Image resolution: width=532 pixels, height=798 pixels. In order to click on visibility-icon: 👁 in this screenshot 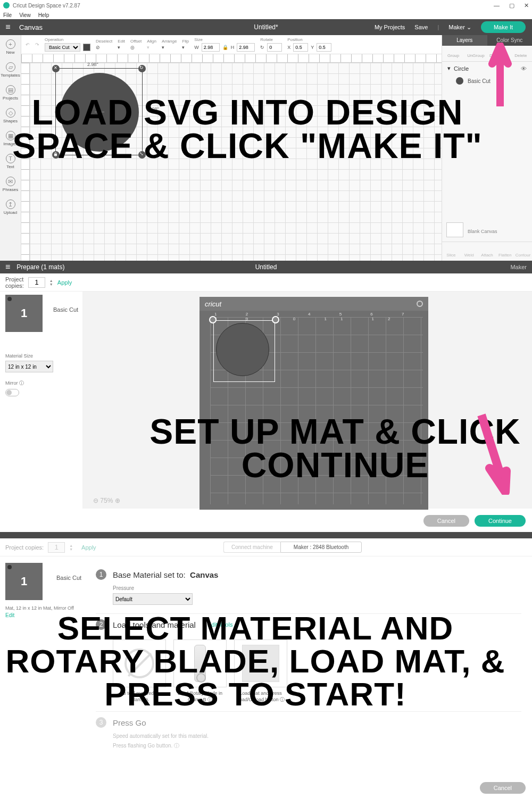, I will do `click(523, 69)`.